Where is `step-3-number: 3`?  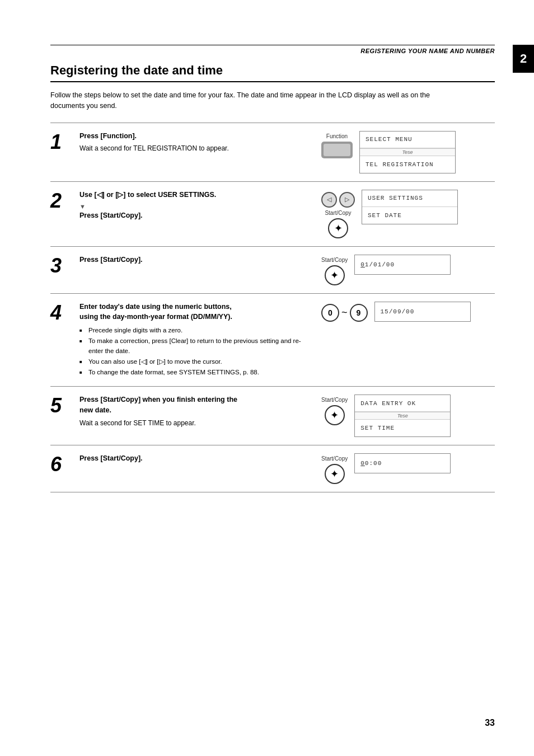
step-3-number: 3 is located at coordinates (65, 265).